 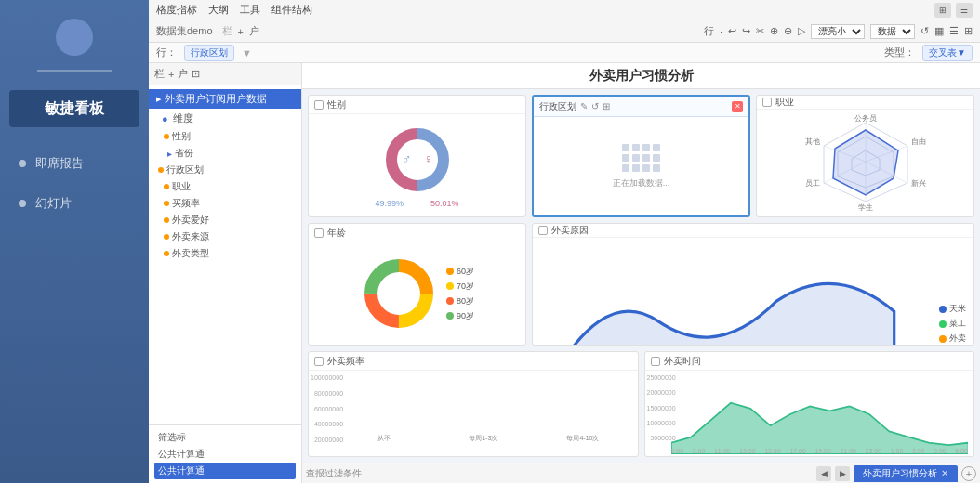 I want to click on tree-content: ▸ 外卖用户订阅用户数据 ● 维度 性别 ▸ 省份 行, so click(x=225, y=255).